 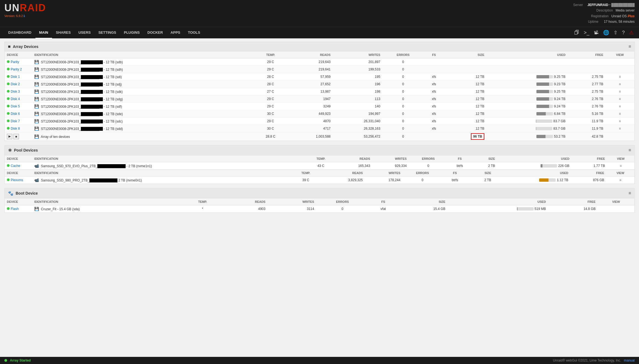 What do you see at coordinates (577, 33) in the screenshot?
I see `nav-icon-files: 🗍` at bounding box center [577, 33].